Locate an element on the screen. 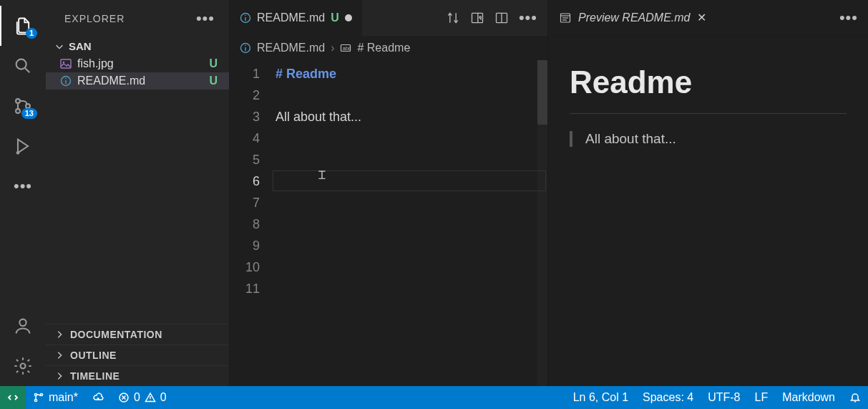 Image resolution: width=868 pixels, height=409 pixels. minimap is located at coordinates (542, 223).